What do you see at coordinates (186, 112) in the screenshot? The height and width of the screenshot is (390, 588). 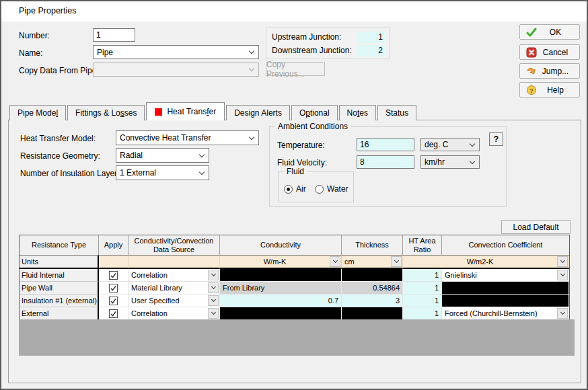 I see `tab-heat-transfer: Heat Transfer` at bounding box center [186, 112].